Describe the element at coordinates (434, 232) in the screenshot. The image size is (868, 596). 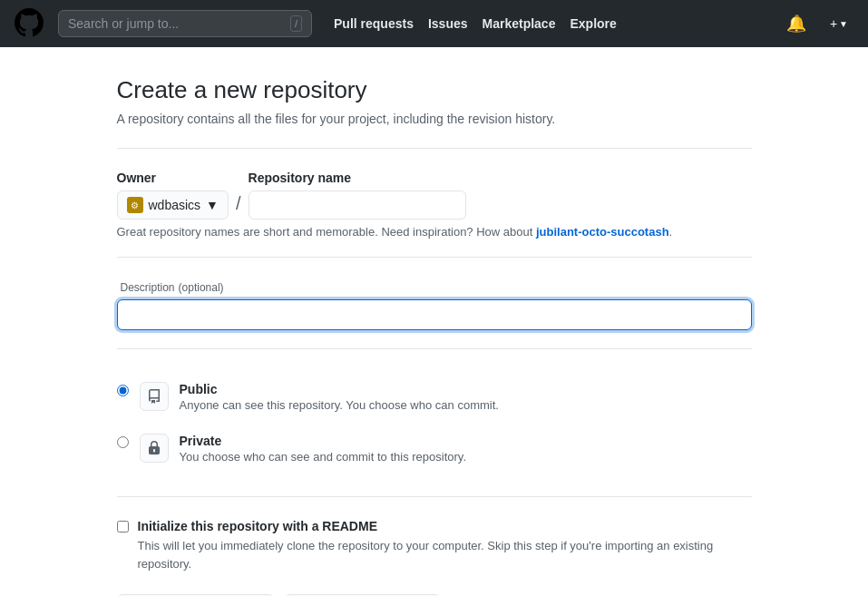
I see `inspiration-text: Great repository names are short and mem…` at that location.